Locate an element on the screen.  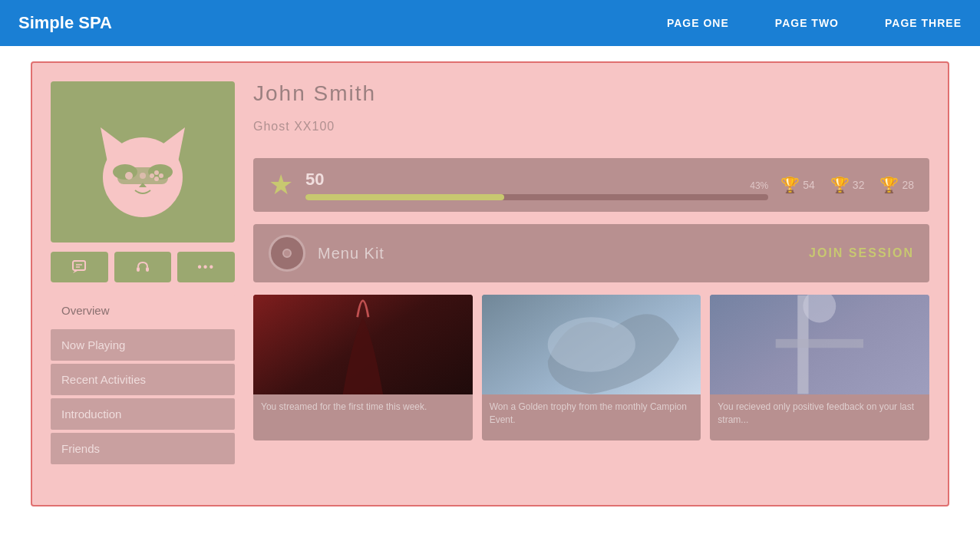
xp-panel: ★ 50 43% 🏆 54 🏆 32 is located at coordinates (591, 185).